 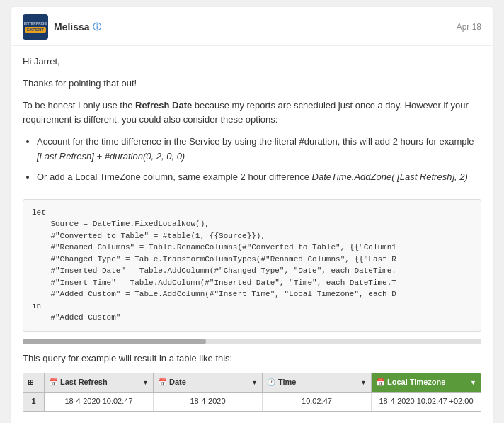 I want to click on dropdown-icon-2: ▼, so click(x=255, y=383).